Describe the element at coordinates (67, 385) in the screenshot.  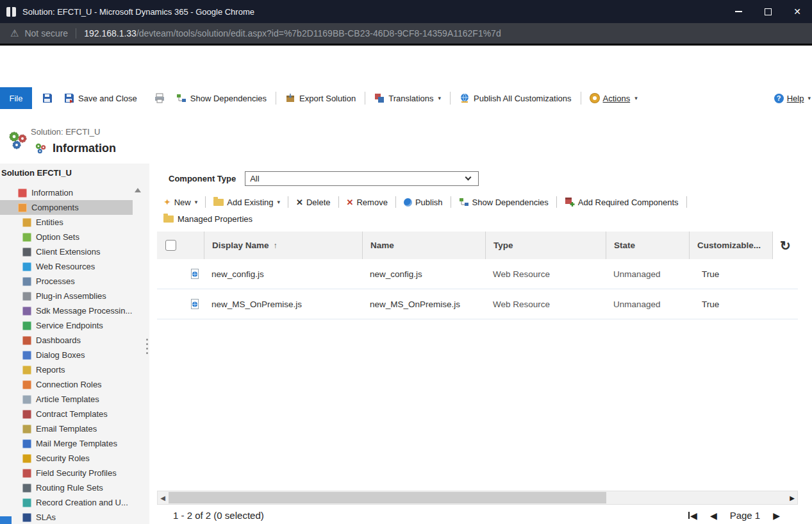
I see `sidebar-item-connection-roles: Connection Roles` at that location.